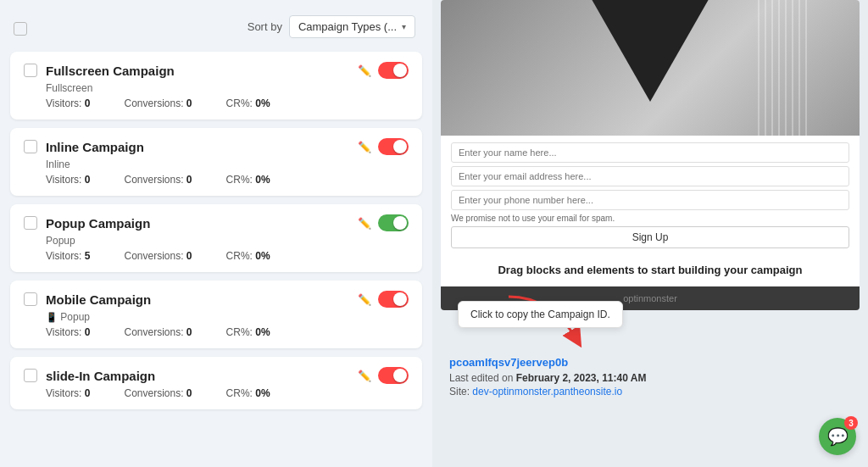 This screenshot has height=467, width=868. Describe the element at coordinates (650, 219) in the screenshot. I see `spam-note: We promise not to use your email for spa…` at that location.